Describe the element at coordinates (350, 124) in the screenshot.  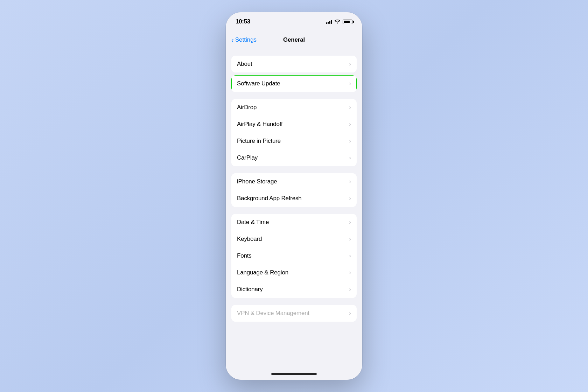
I see `chevron-airplay-icon: ›` at that location.